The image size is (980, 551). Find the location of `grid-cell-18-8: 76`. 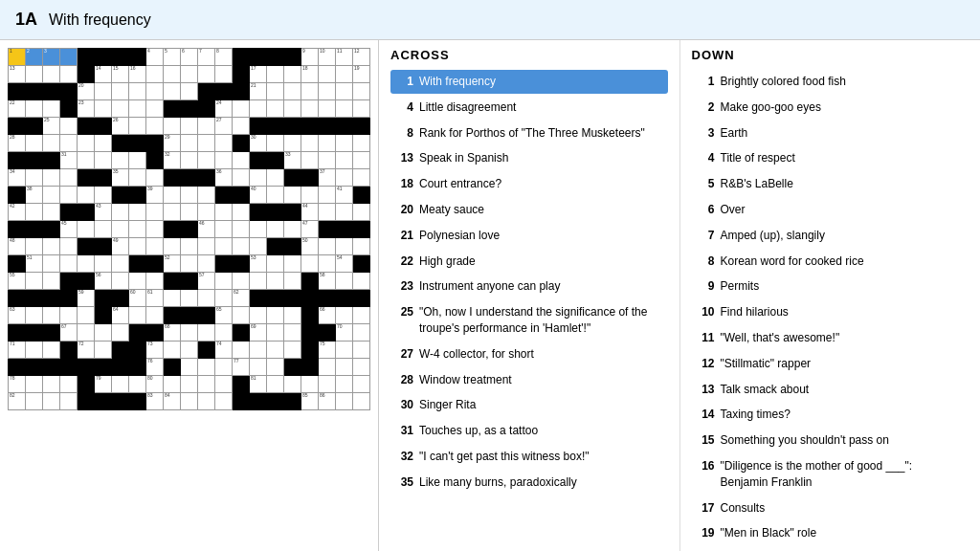

grid-cell-18-8: 76 is located at coordinates (155, 367).